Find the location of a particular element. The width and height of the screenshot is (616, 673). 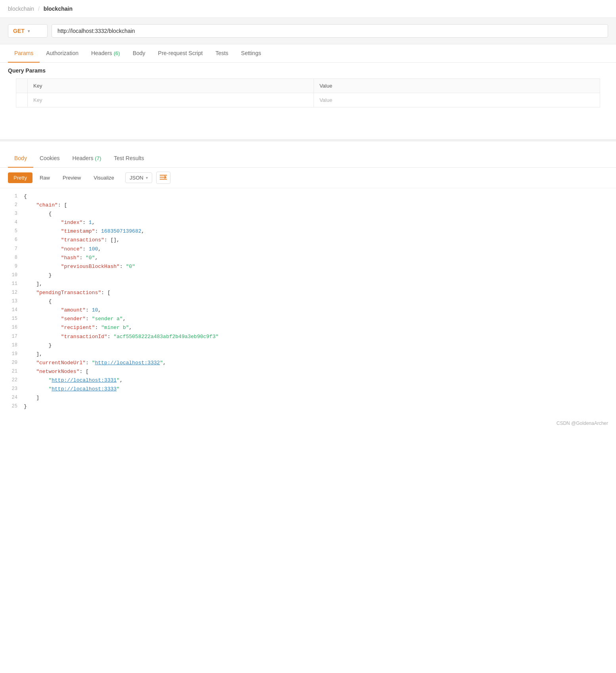

current-node-url-link: http://localhost:3332 is located at coordinates (127, 363).